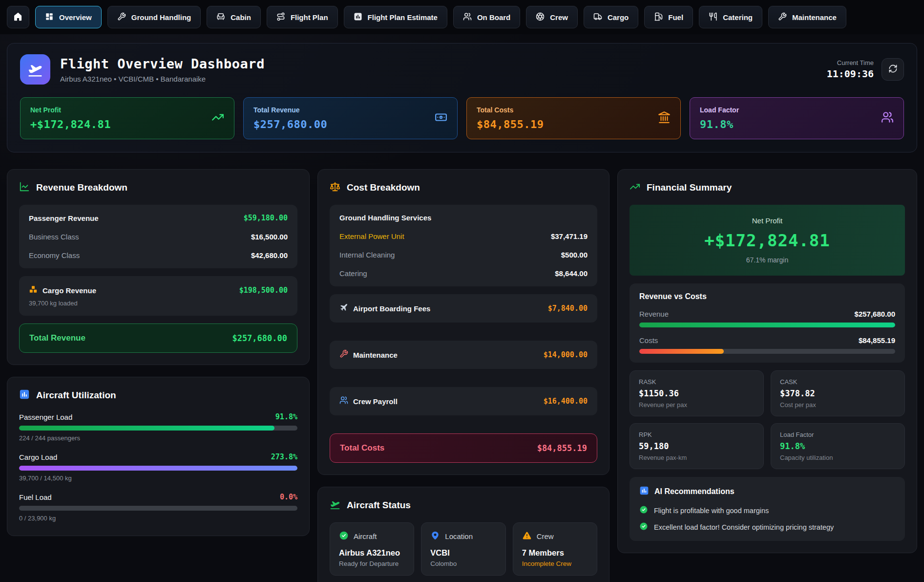 This screenshot has width=924, height=582. What do you see at coordinates (797, 118) in the screenshot?
I see `stat-card-load-factor: Load Factor 91.8%` at bounding box center [797, 118].